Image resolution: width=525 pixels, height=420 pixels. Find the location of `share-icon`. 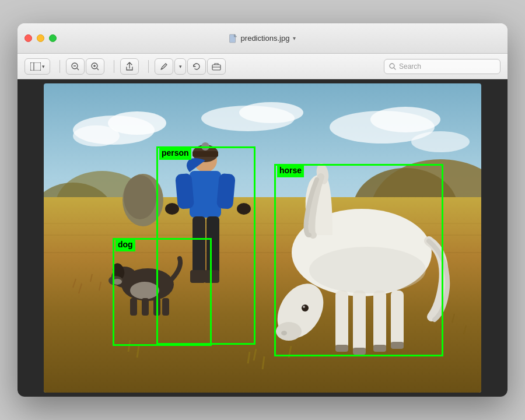

share-icon is located at coordinates (130, 66).